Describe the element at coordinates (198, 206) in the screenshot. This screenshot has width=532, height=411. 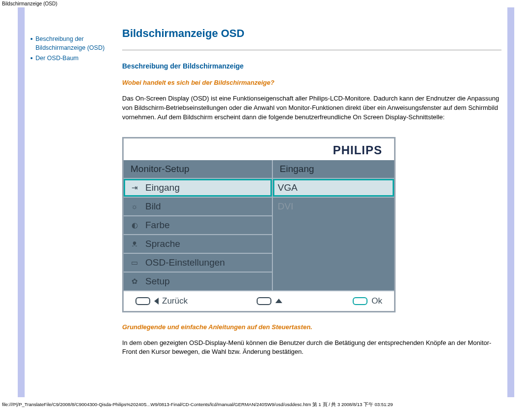
I see `osd-menu-bild: ☼ Bild` at that location.